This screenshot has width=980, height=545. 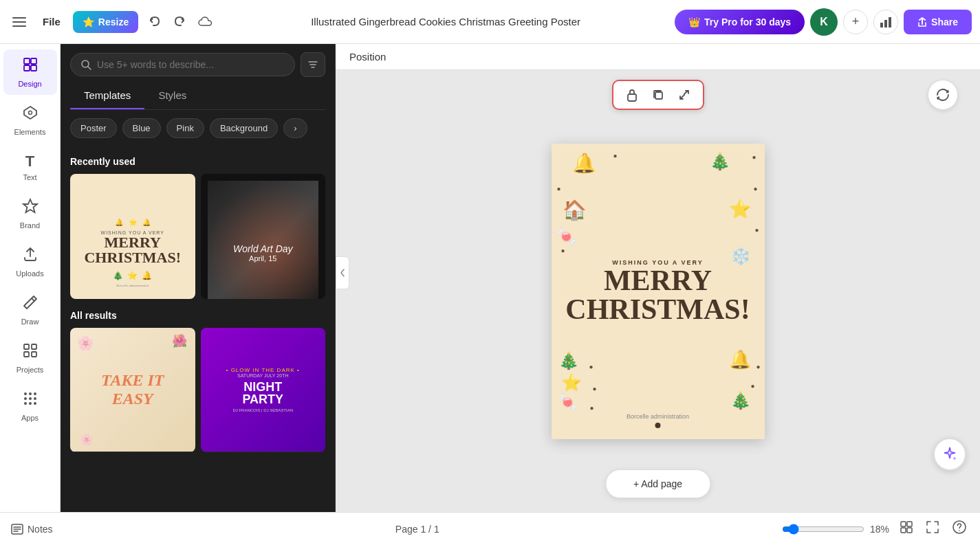 What do you see at coordinates (30, 401) in the screenshot?
I see `apps-icon` at bounding box center [30, 401].